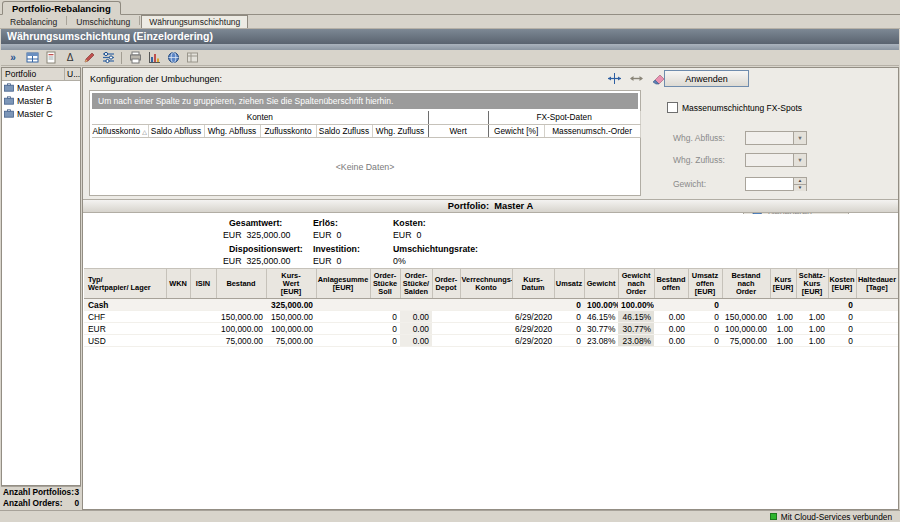 Image resolution: width=900 pixels, height=522 pixels. I want to click on toolbar-separator, so click(122, 58).